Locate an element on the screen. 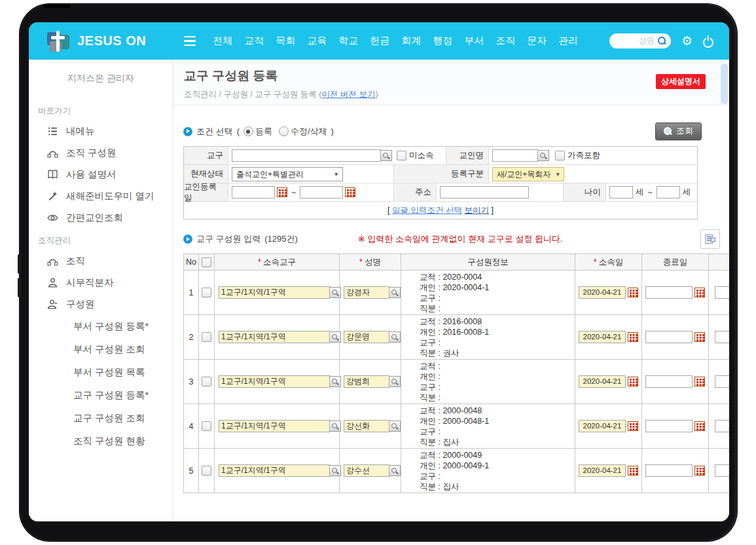  manual-button: 상세설명서 is located at coordinates (681, 81).